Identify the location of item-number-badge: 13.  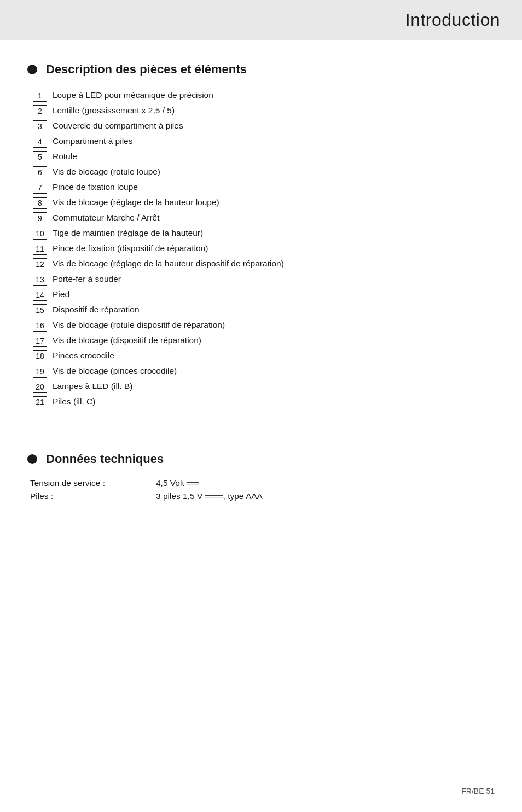
(40, 280).